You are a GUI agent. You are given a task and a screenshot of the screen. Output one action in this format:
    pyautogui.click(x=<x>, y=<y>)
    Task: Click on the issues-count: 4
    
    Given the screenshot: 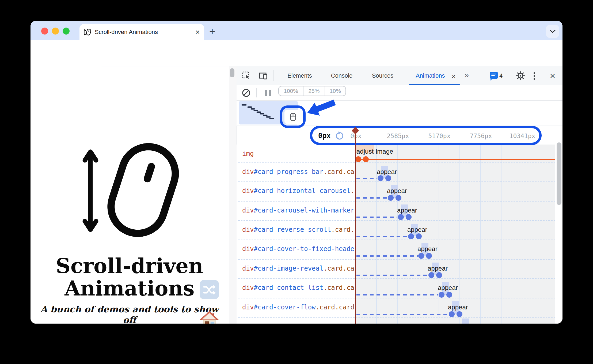 What is the action you would take?
    pyautogui.click(x=501, y=76)
    